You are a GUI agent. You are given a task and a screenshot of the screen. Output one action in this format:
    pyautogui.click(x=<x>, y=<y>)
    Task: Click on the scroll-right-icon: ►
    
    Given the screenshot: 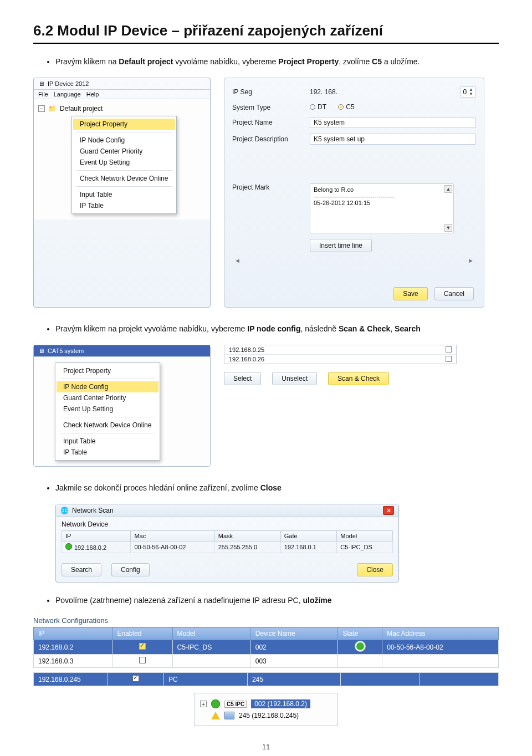 What is the action you would take?
    pyautogui.click(x=471, y=269)
    